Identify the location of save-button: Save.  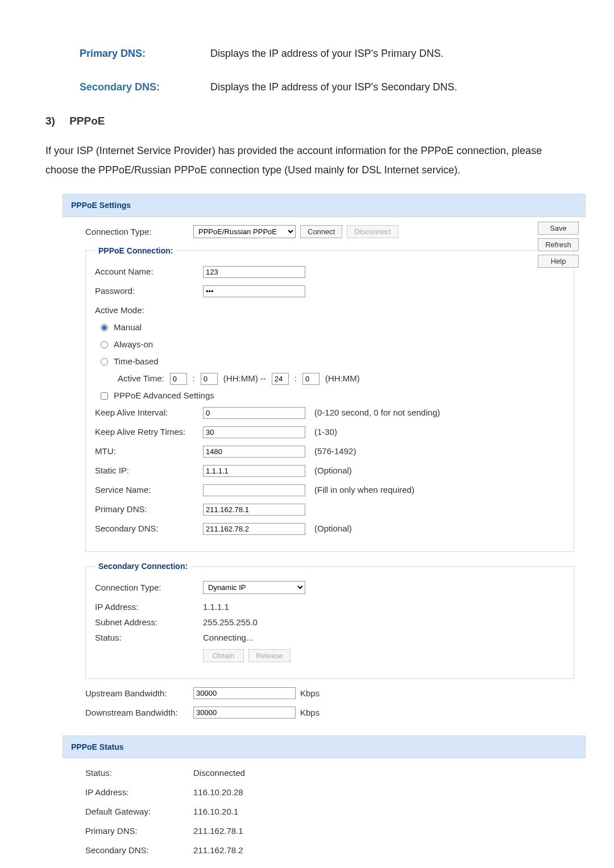
(558, 229).